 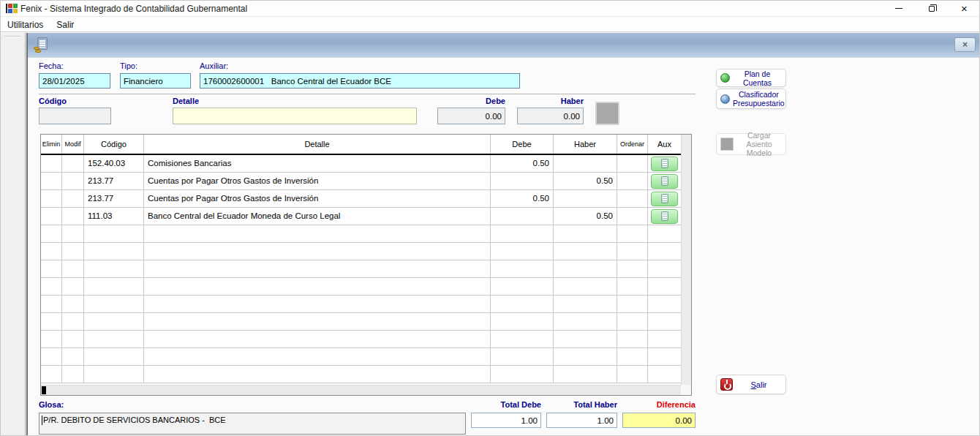 What do you see at coordinates (659, 405) in the screenshot?
I see `diferencia-label: Diferencia` at bounding box center [659, 405].